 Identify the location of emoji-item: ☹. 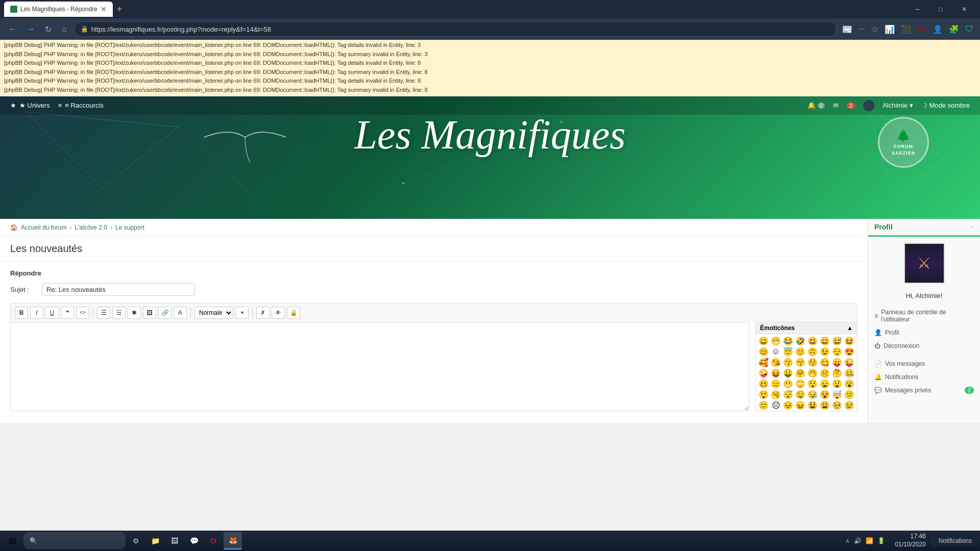
(776, 405).